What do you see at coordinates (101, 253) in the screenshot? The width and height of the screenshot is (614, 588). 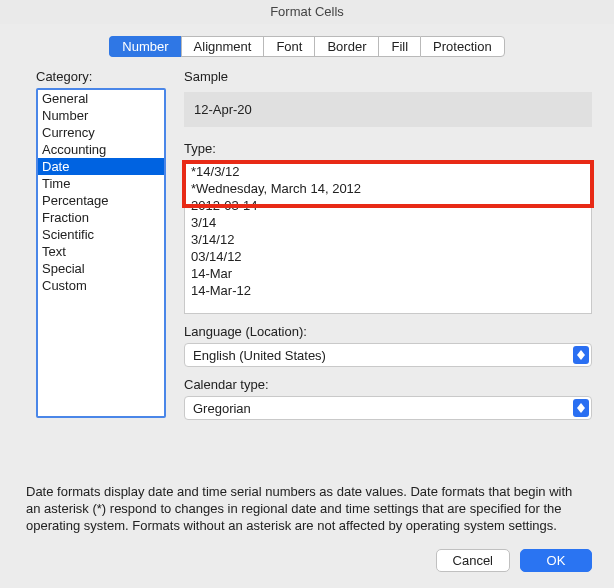 I see `category-list: GeneralNumberCurrencyAccountingDateTimeP…` at bounding box center [101, 253].